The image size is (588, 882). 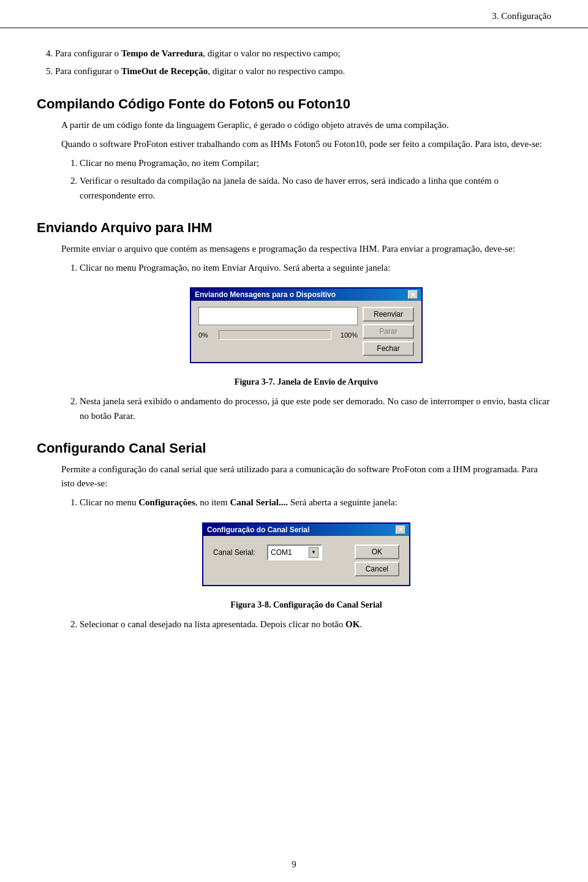 What do you see at coordinates (206, 335) in the screenshot?
I see `progress-label-left: 0%` at bounding box center [206, 335].